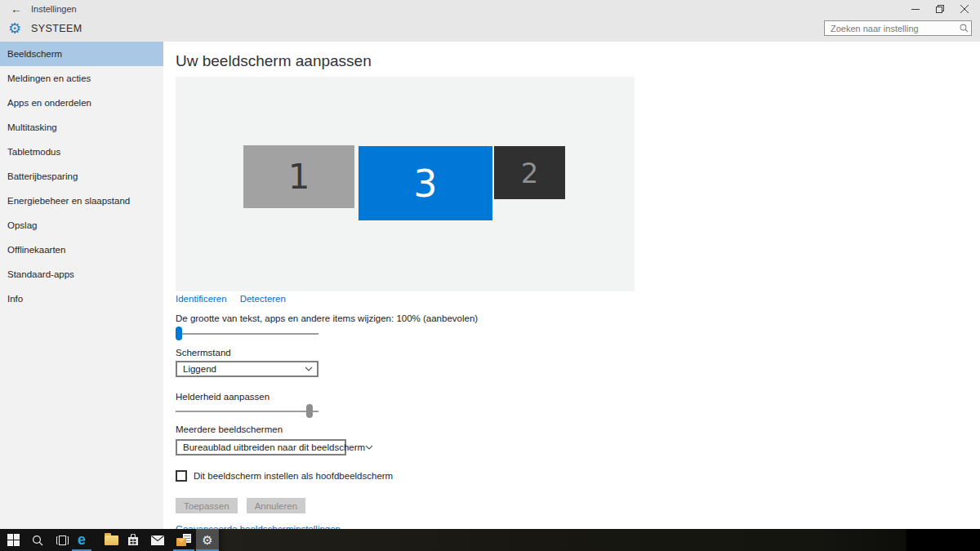 The height and width of the screenshot is (551, 980). I want to click on store-bag-icon, so click(133, 540).